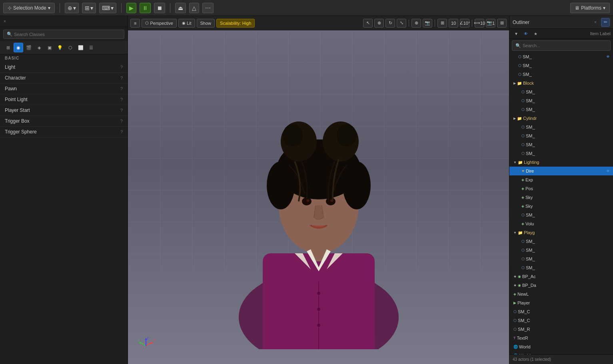 The image size is (613, 364). I want to click on outliner-item-block-sm1: ⬡ SM_, so click(561, 92).